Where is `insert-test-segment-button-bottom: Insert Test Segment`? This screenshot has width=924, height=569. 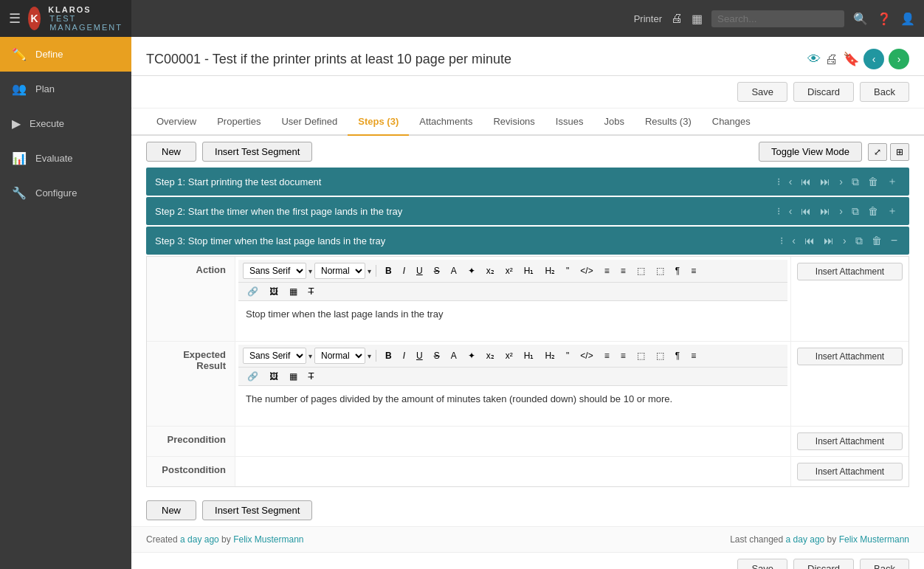
insert-test-segment-button-bottom: Insert Test Segment is located at coordinates (257, 511).